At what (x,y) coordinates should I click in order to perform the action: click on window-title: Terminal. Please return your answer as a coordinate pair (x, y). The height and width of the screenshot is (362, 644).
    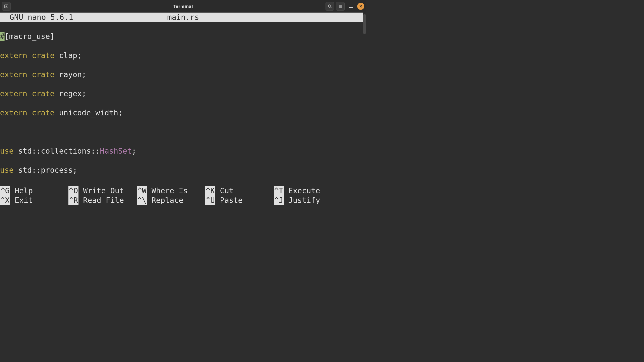
    Looking at the image, I should click on (183, 7).